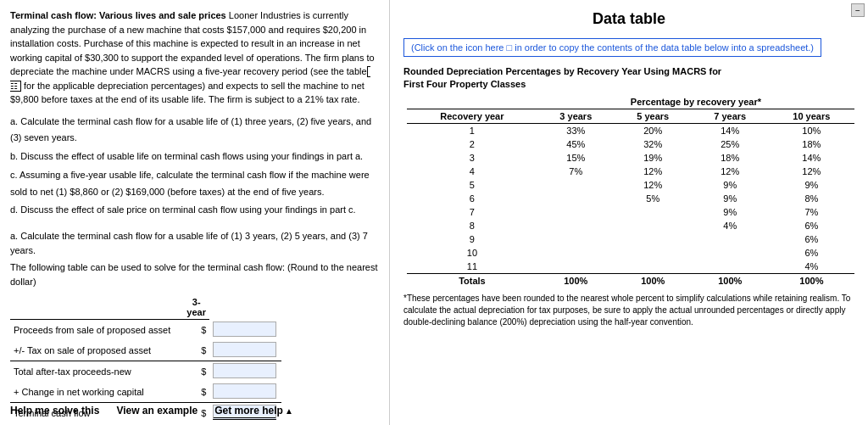 Image resolution: width=868 pixels, height=425 pixels. Describe the element at coordinates (576, 280) in the screenshot. I see `totals-y3: 100%` at that location.